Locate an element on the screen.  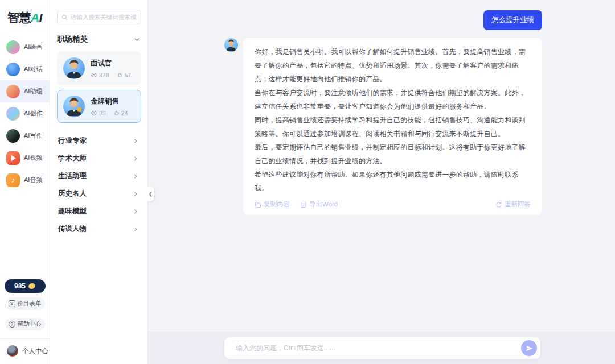
search-icon is located at coordinates (65, 17).